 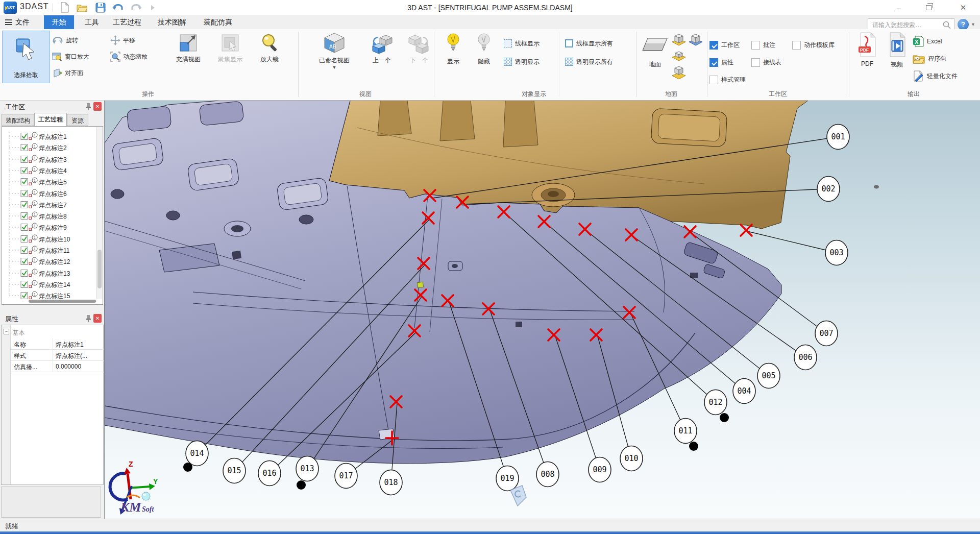 I want to click on balloon-annotation: 003, so click(x=837, y=253).